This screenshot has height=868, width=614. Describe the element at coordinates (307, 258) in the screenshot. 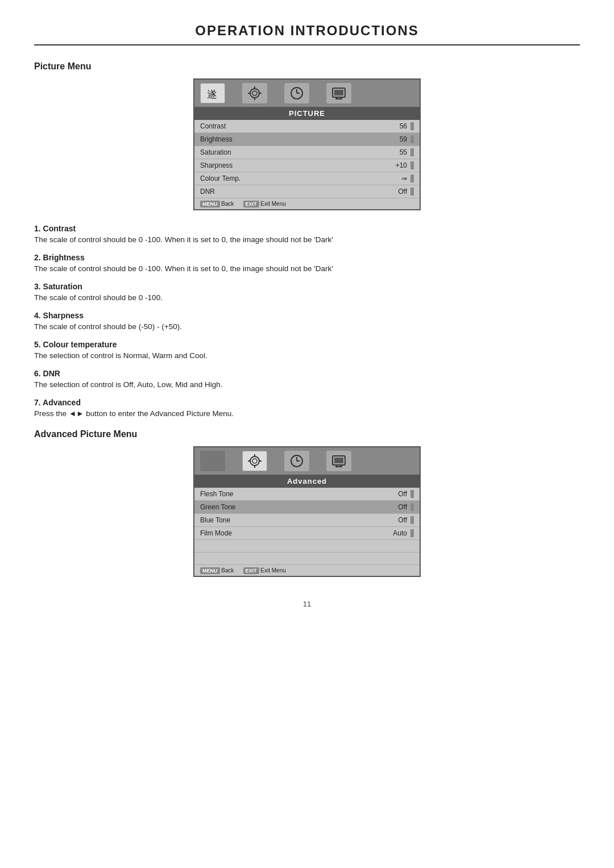

I see `item-brightness-title: 2. Brightness` at that location.